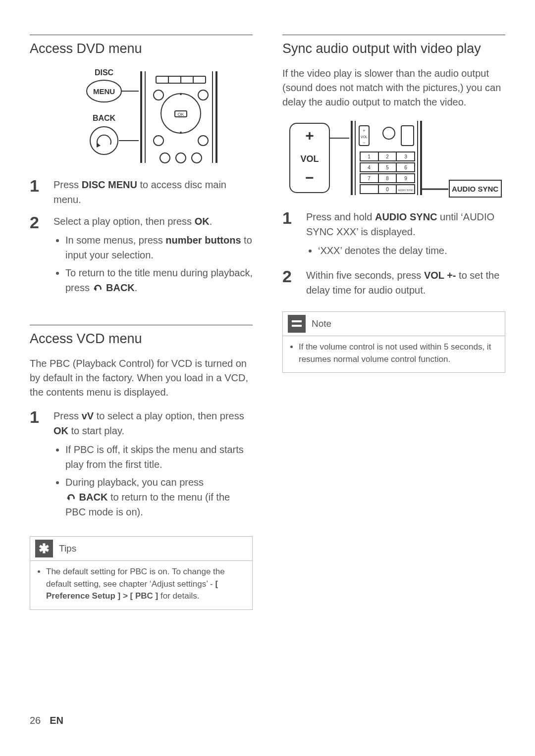 The image size is (535, 756). Describe the element at coordinates (406, 217) in the screenshot. I see `bold: AUDIO SYNC` at that location.